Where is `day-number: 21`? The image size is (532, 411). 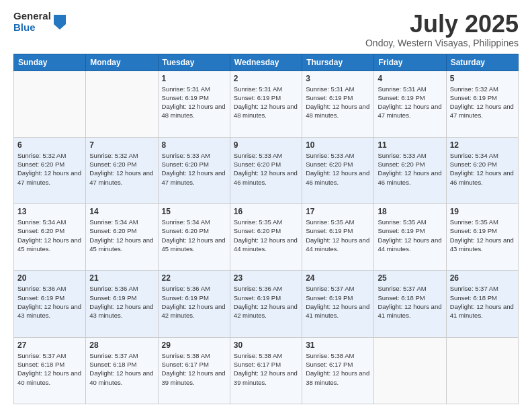 day-number: 21 is located at coordinates (122, 278).